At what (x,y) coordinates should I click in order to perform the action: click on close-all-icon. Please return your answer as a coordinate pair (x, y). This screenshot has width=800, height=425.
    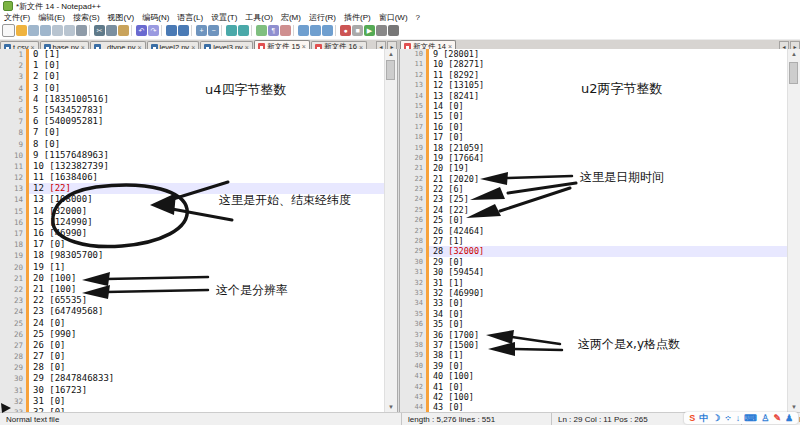
    Looking at the image, I should click on (70, 30).